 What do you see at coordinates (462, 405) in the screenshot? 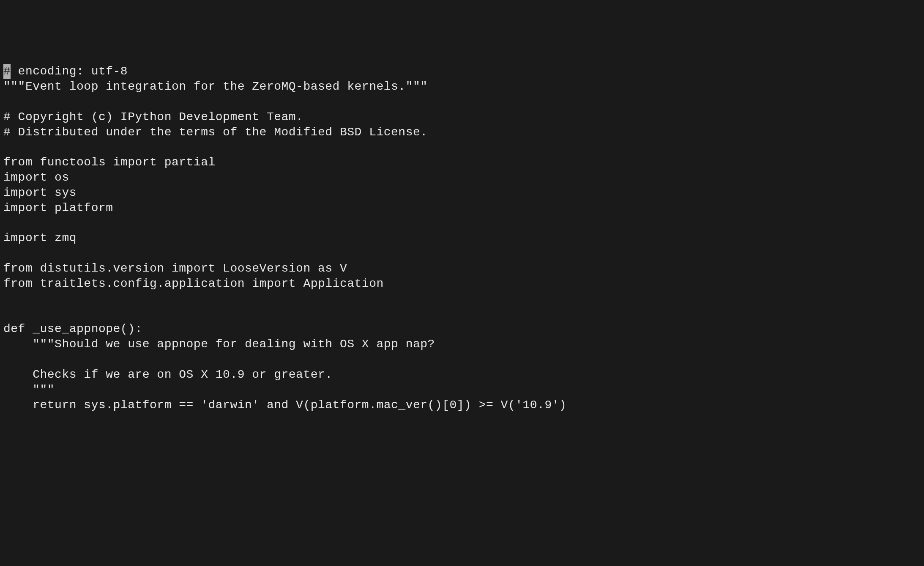
I see `code-line: return sys.platform == 'darwin' and V(pl…` at bounding box center [462, 405].